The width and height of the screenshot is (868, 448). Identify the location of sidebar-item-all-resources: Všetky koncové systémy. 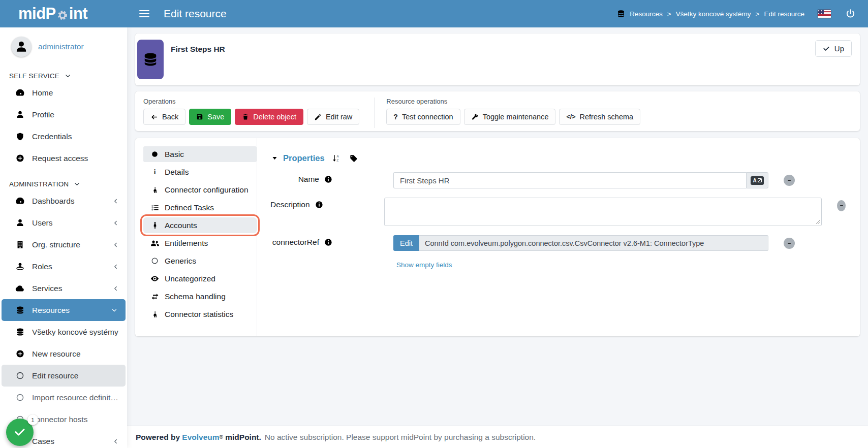
(64, 332).